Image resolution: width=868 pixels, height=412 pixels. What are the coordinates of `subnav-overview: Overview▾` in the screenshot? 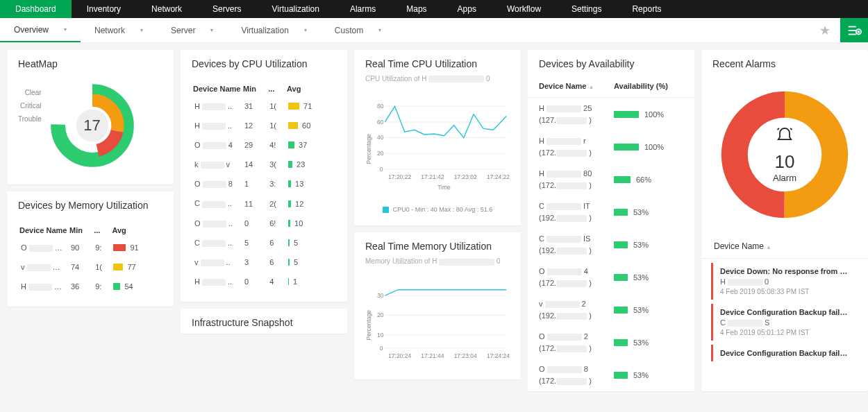 It's located at (40, 31).